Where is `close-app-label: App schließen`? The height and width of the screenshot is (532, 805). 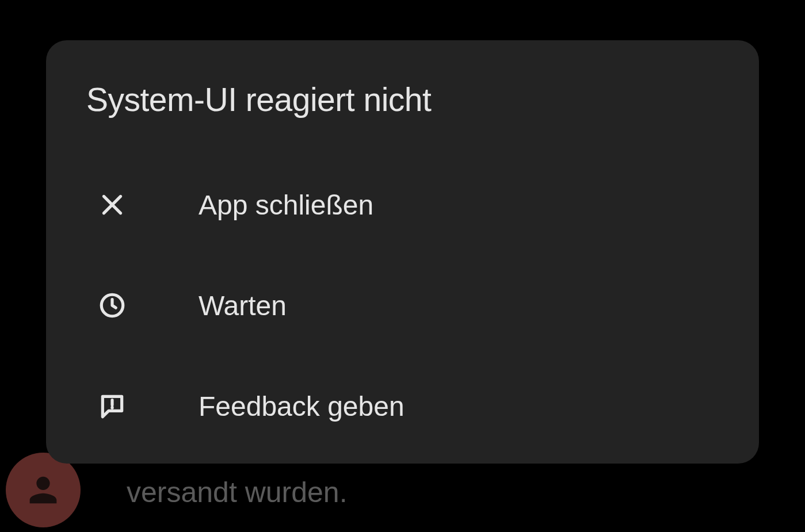
close-app-label: App schließen is located at coordinates (286, 205).